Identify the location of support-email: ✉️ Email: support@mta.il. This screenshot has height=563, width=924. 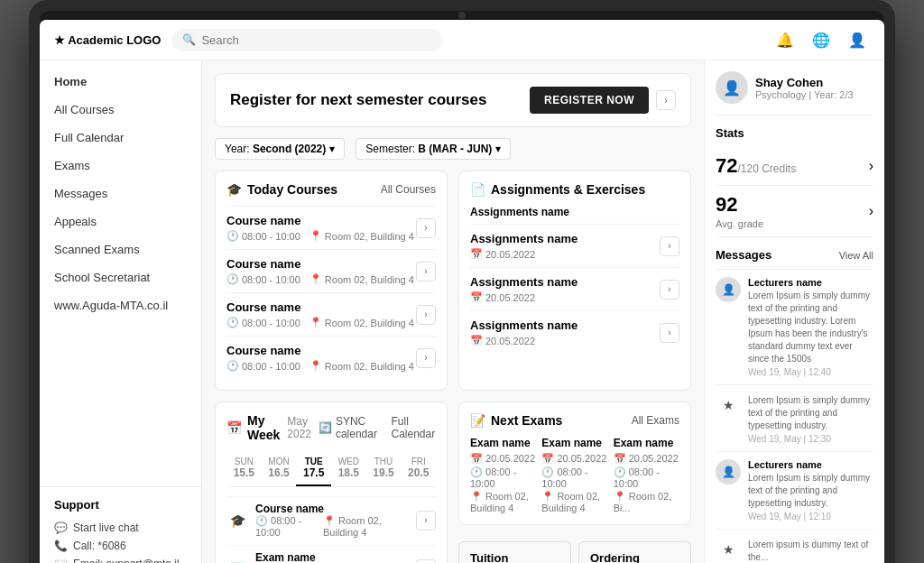
(121, 559).